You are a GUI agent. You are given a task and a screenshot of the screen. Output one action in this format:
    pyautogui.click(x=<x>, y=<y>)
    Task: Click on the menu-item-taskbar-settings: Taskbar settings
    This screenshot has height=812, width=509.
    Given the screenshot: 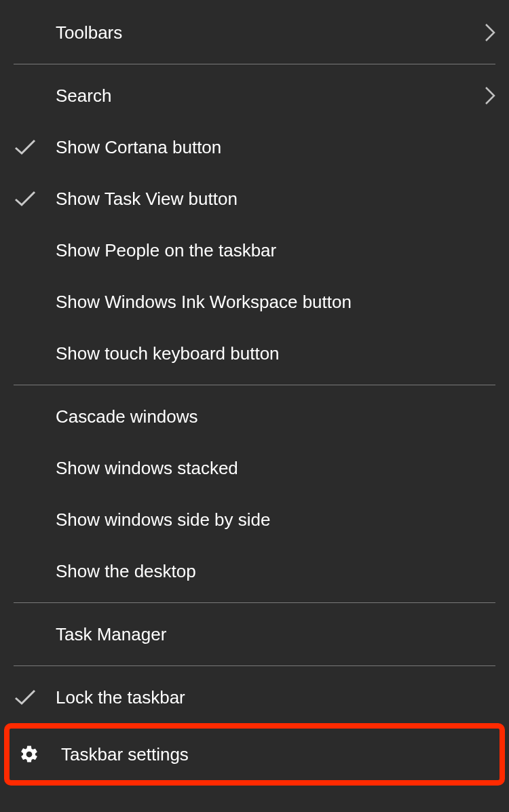 What is the action you would take?
    pyautogui.click(x=254, y=754)
    